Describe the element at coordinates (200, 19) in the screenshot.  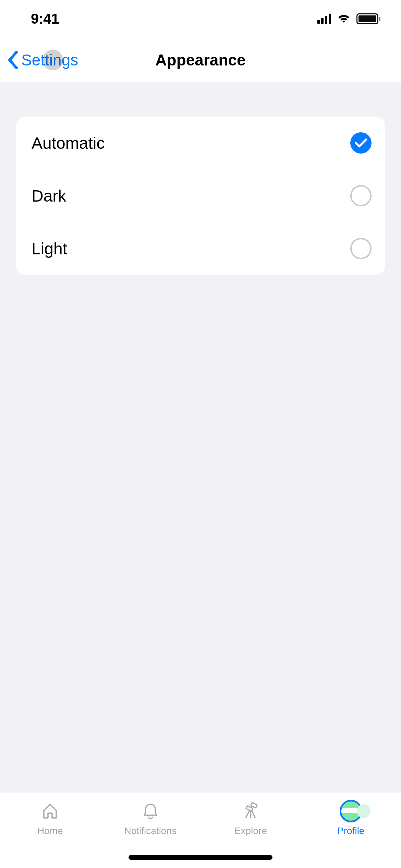
I see `status-bar: 9:41` at that location.